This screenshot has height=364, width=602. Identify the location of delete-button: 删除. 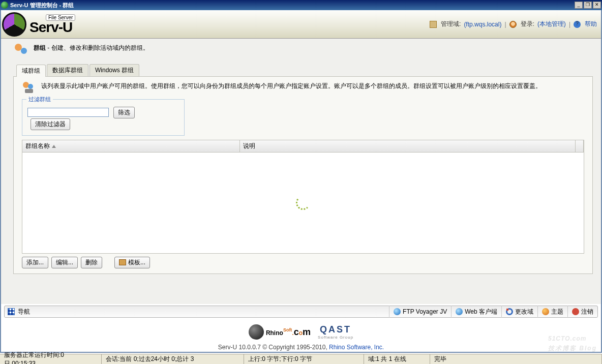
(92, 262).